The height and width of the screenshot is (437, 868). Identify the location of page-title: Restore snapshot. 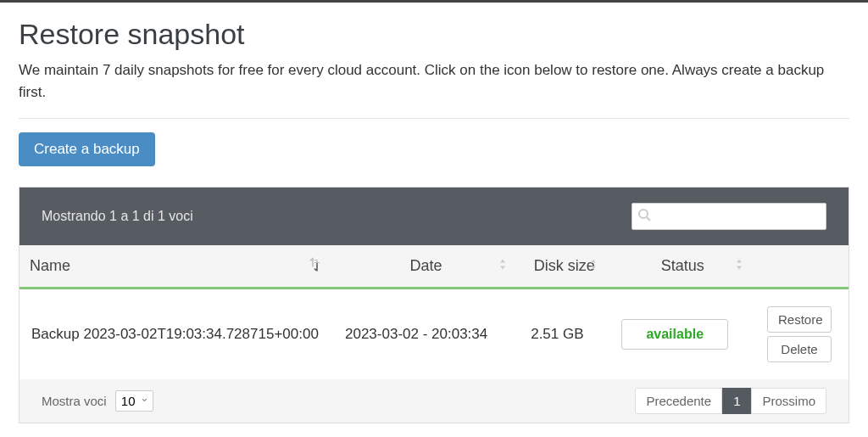
(434, 34).